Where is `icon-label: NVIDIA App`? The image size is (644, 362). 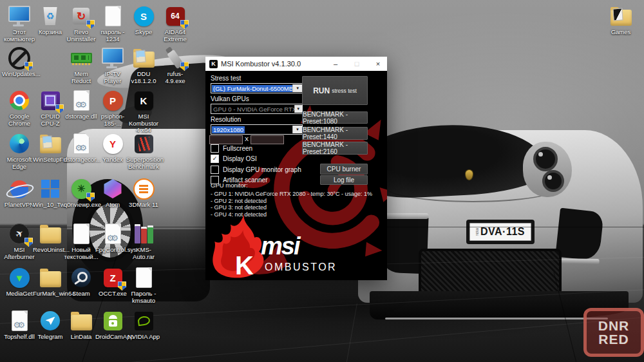 icon-label: NVIDIA App is located at coordinates (144, 338).